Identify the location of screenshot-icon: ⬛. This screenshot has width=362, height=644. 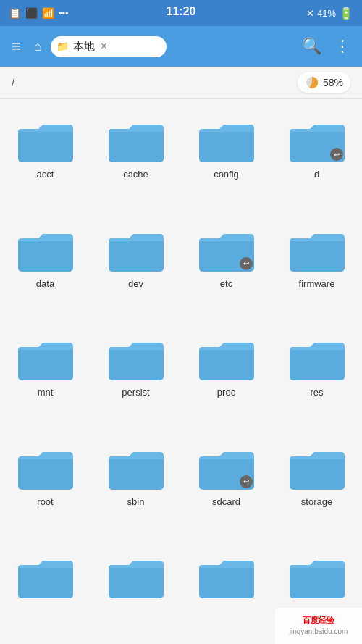
(32, 13).